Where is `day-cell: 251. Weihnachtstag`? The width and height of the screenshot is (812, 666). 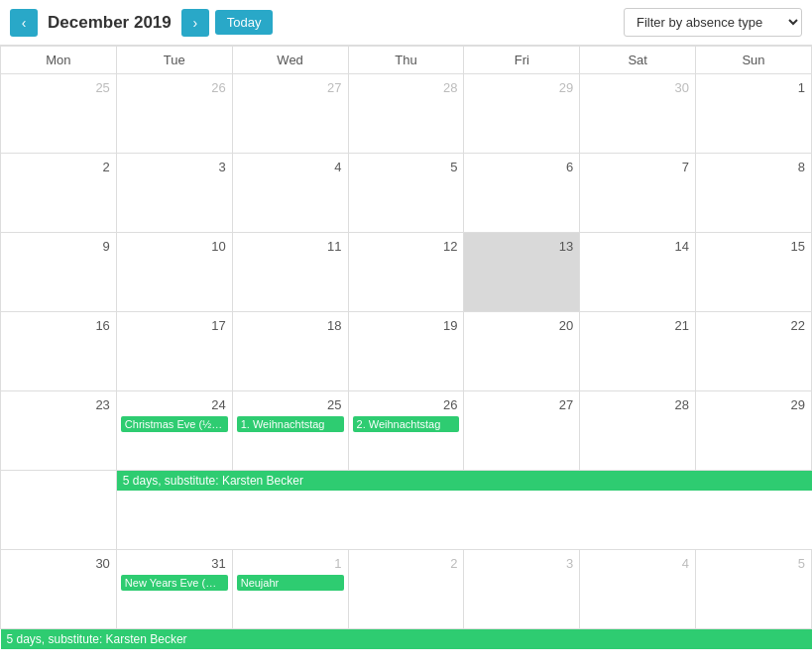
day-cell: 251. Weihnachtstag is located at coordinates (290, 431).